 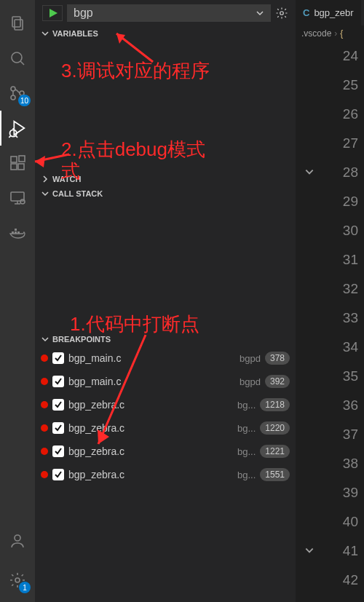 What do you see at coordinates (306, 13) in the screenshot?
I see `c-file-icon: C` at bounding box center [306, 13].